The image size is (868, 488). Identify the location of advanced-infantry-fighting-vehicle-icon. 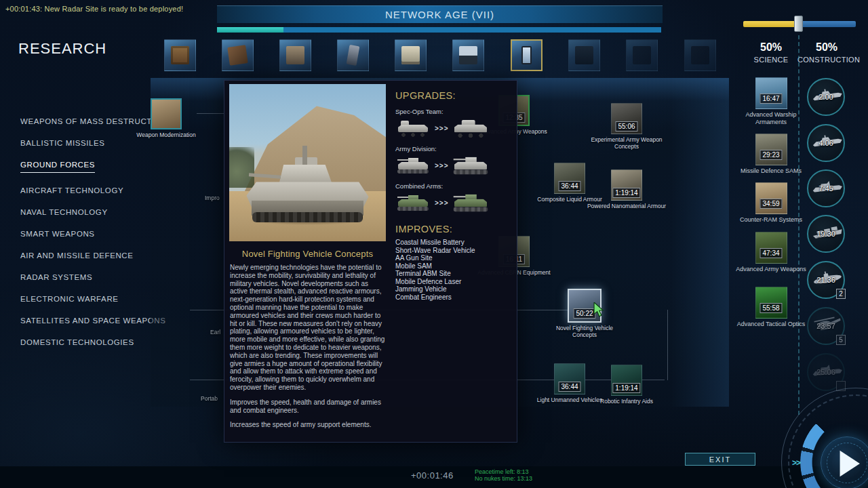
(471, 203).